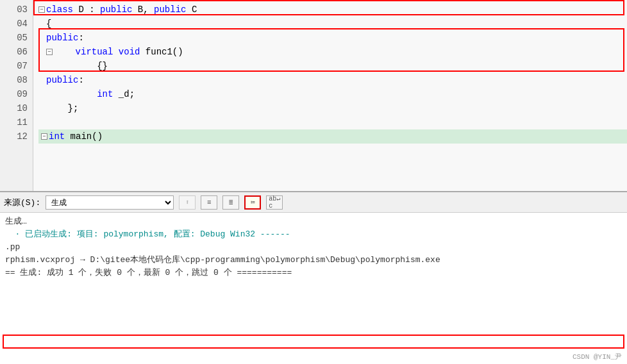 The width and height of the screenshot is (627, 364). I want to click on code-line-10: };, so click(333, 108).